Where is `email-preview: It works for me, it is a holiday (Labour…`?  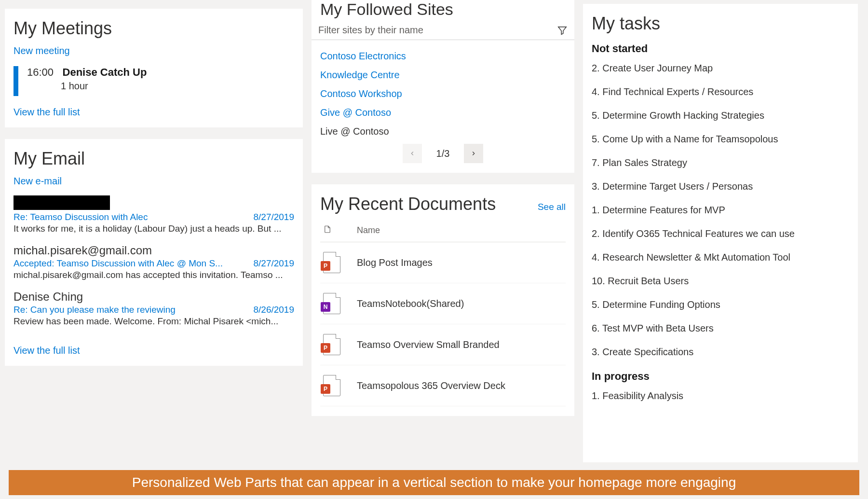 email-preview: It works for me, it is a holiday (Labour… is located at coordinates (154, 229).